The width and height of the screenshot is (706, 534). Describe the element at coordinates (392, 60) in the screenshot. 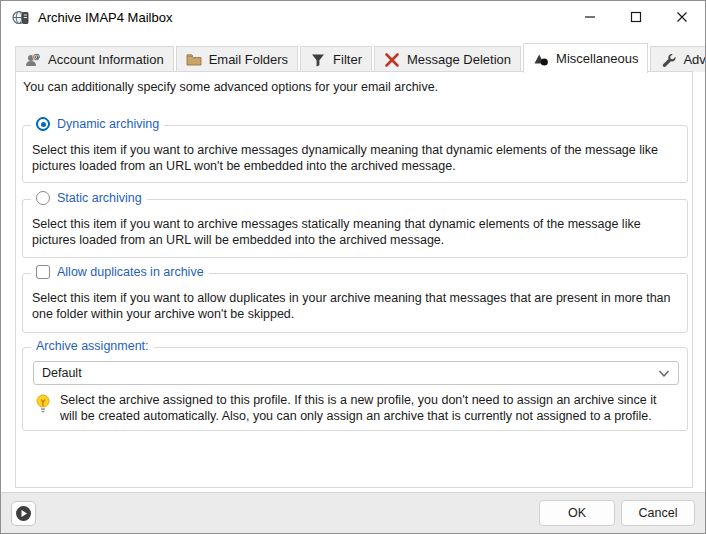

I see `red-x-icon` at that location.